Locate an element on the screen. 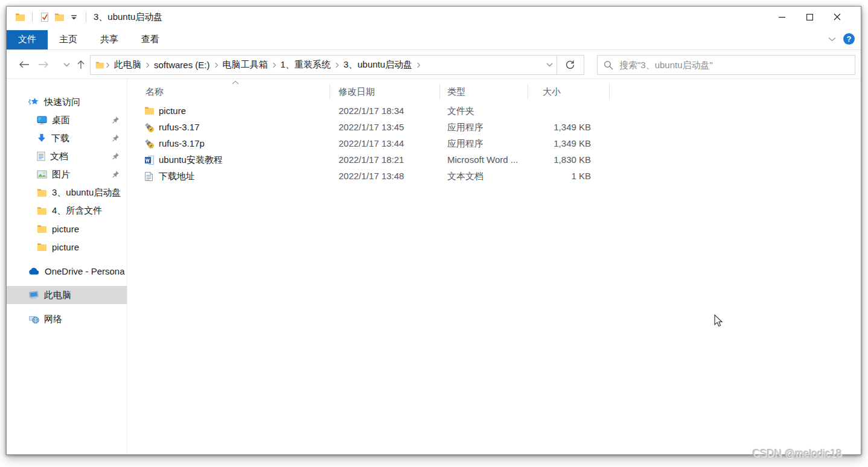 This screenshot has width=868, height=467. column-header-date: 修改日期 is located at coordinates (357, 92).